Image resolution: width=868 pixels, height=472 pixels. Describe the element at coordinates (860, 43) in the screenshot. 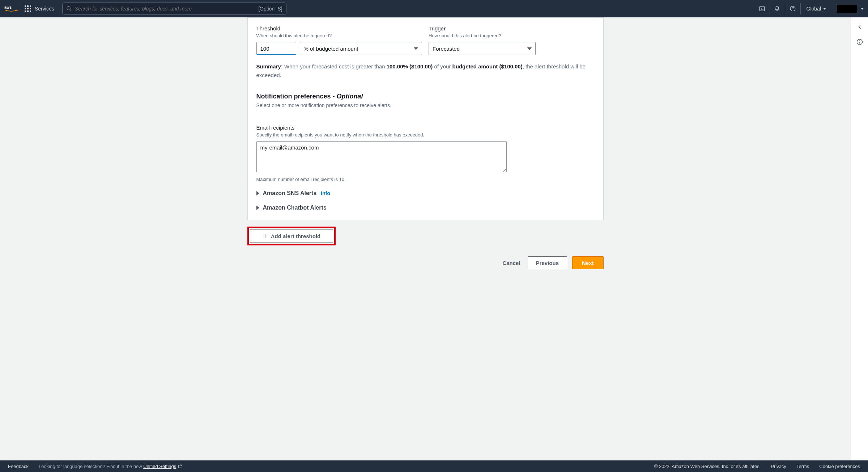

I see `info-icon` at that location.